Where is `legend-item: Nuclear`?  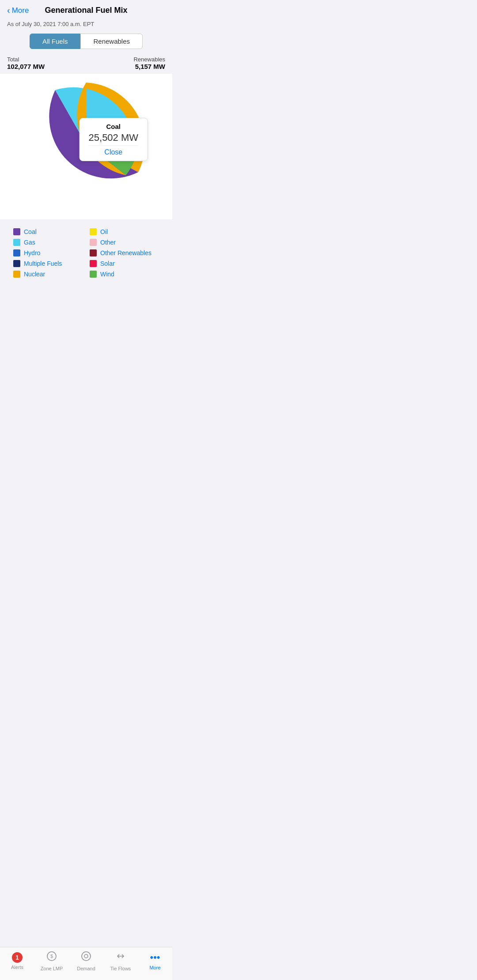 legend-item: Nuclear is located at coordinates (48, 274).